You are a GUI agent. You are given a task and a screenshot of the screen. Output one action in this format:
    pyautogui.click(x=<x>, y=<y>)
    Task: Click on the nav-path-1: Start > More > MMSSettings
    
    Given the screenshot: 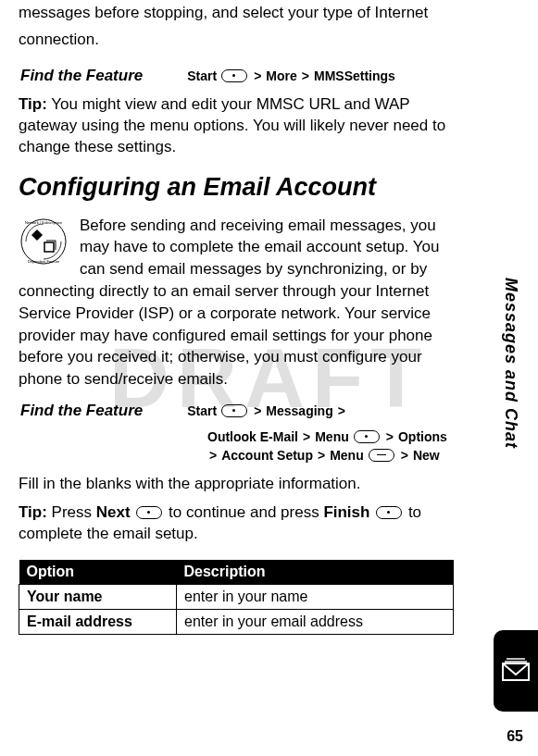 What is the action you would take?
    pyautogui.click(x=291, y=76)
    